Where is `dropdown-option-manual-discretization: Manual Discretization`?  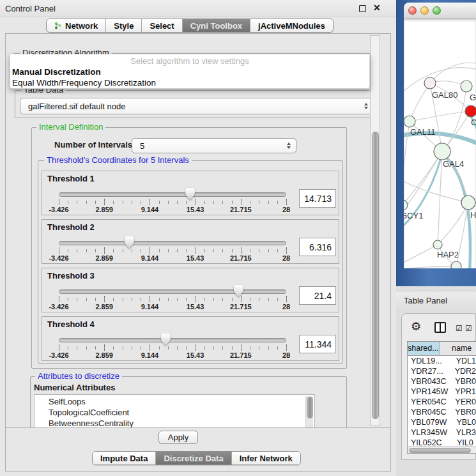
dropdown-option-manual-discretization: Manual Discretization is located at coordinates (190, 72).